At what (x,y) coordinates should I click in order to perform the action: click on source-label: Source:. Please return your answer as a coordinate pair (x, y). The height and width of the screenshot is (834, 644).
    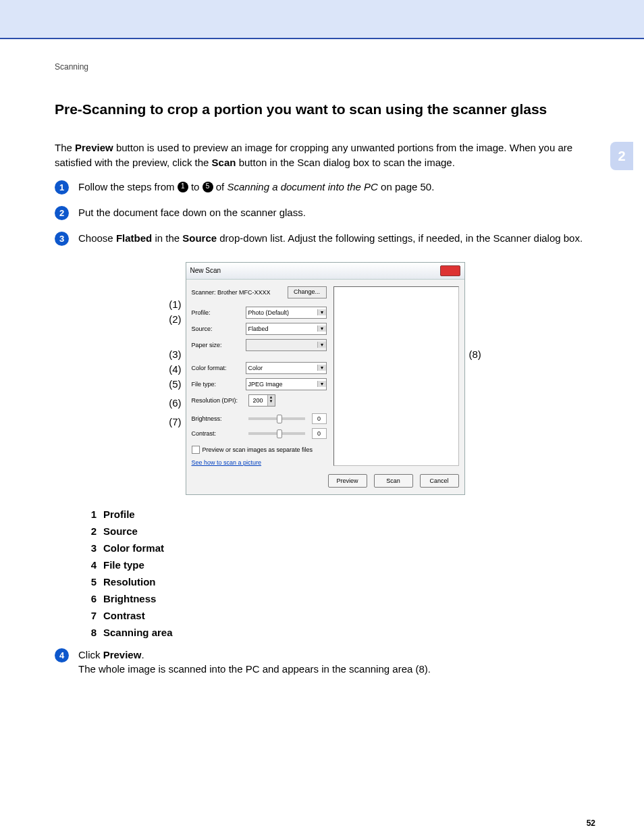
    Looking at the image, I should click on (217, 329).